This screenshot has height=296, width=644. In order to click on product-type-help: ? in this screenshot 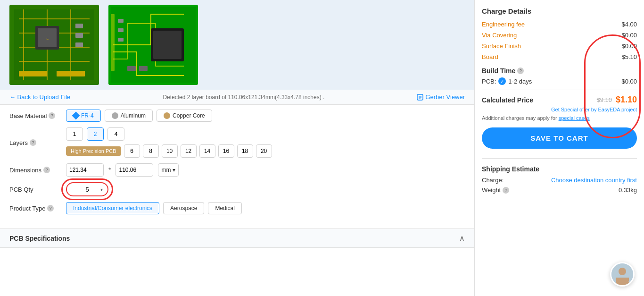, I will do `click(50, 208)`.